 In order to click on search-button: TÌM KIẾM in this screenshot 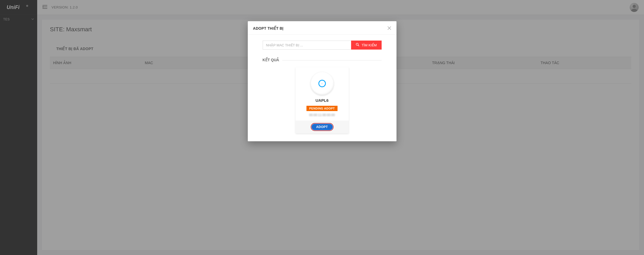, I will do `click(366, 45)`.